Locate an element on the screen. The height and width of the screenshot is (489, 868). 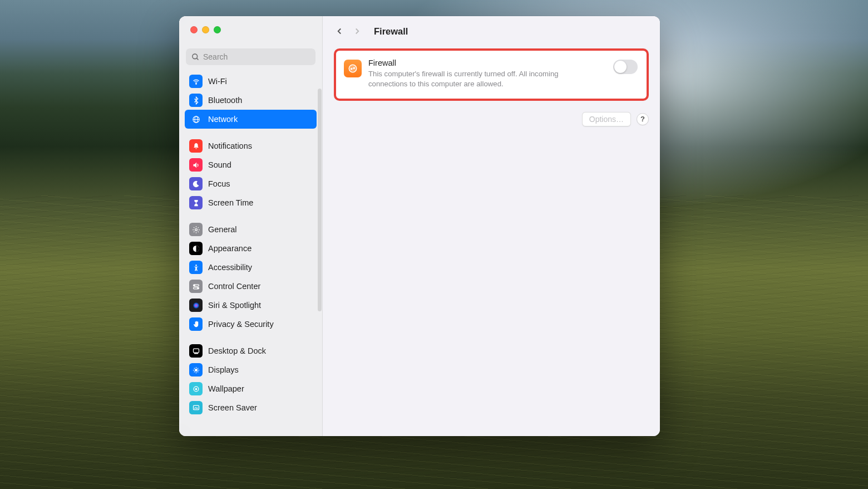
sidebar-item-wallpaper: Wallpaper is located at coordinates (250, 389).